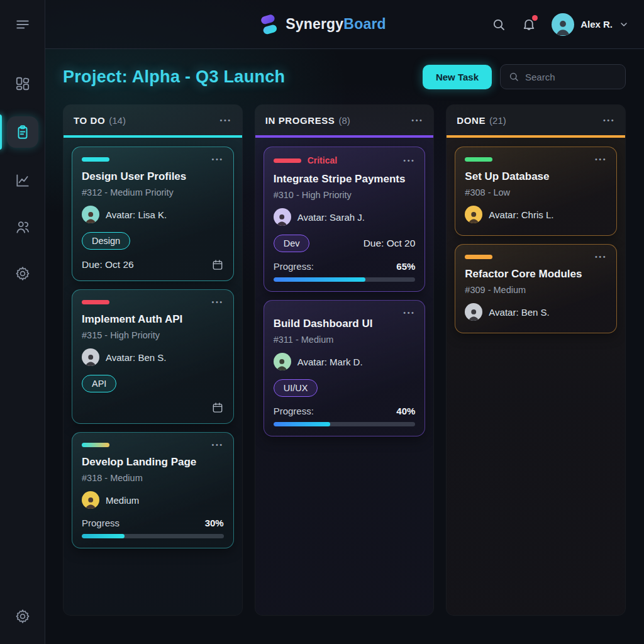  Describe the element at coordinates (624, 25) in the screenshot. I see `chevron-down-icon` at that location.